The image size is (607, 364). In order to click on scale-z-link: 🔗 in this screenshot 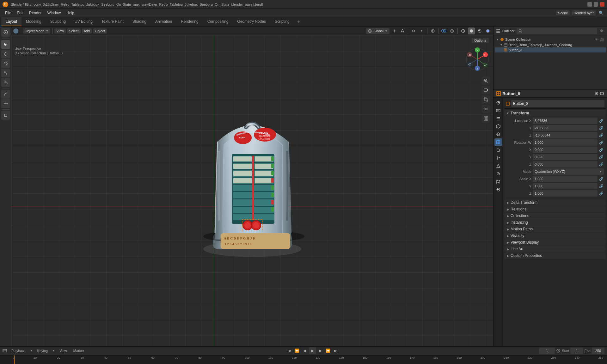, I will do `click(601, 193)`.